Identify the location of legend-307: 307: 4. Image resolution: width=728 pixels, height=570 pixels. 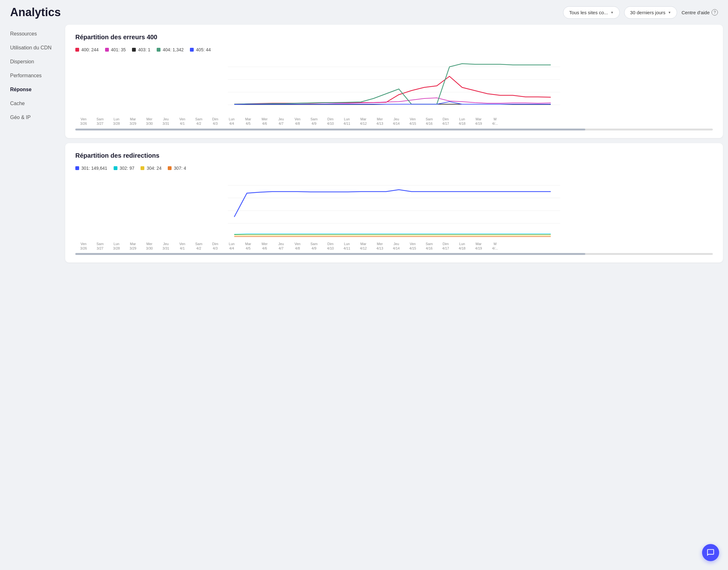
(177, 168).